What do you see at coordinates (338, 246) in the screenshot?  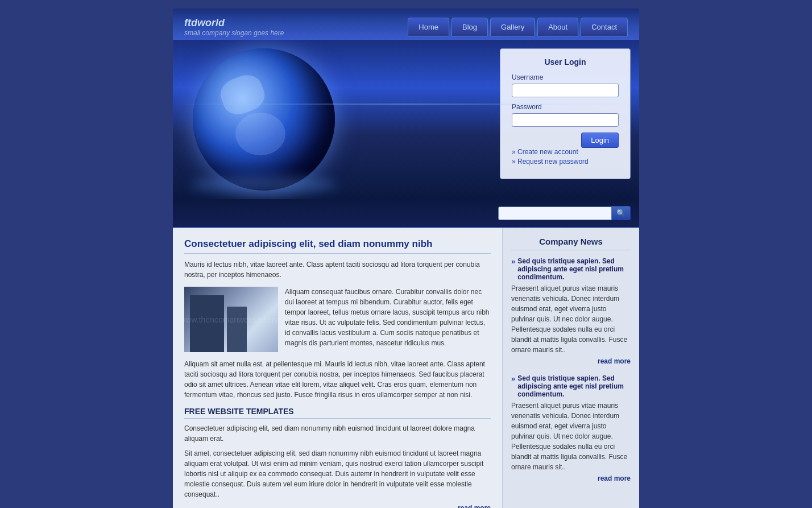 I see `article-title: Consectetuer adipiscing elit, sed diam n…` at bounding box center [338, 246].